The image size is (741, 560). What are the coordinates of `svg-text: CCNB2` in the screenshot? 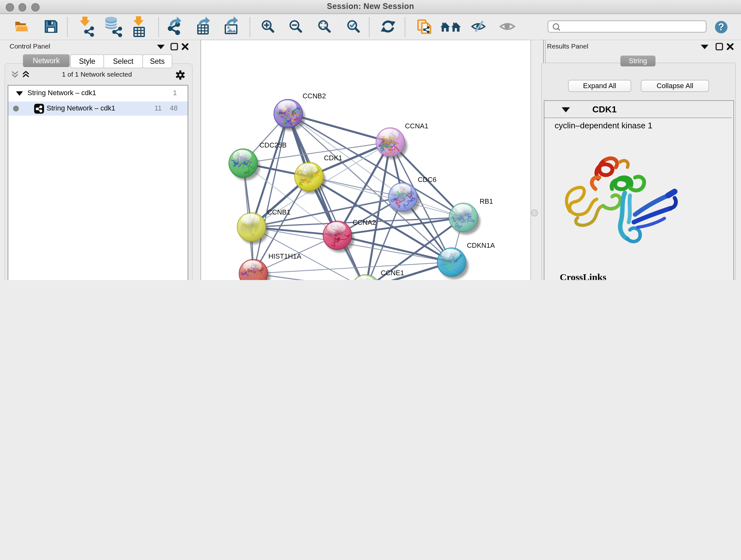 It's located at (314, 96).